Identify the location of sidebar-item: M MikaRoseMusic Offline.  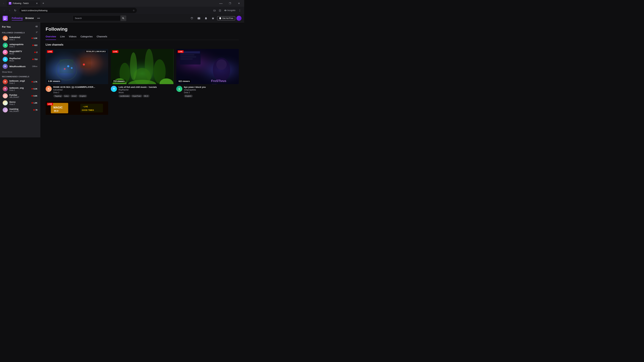
(20, 66).